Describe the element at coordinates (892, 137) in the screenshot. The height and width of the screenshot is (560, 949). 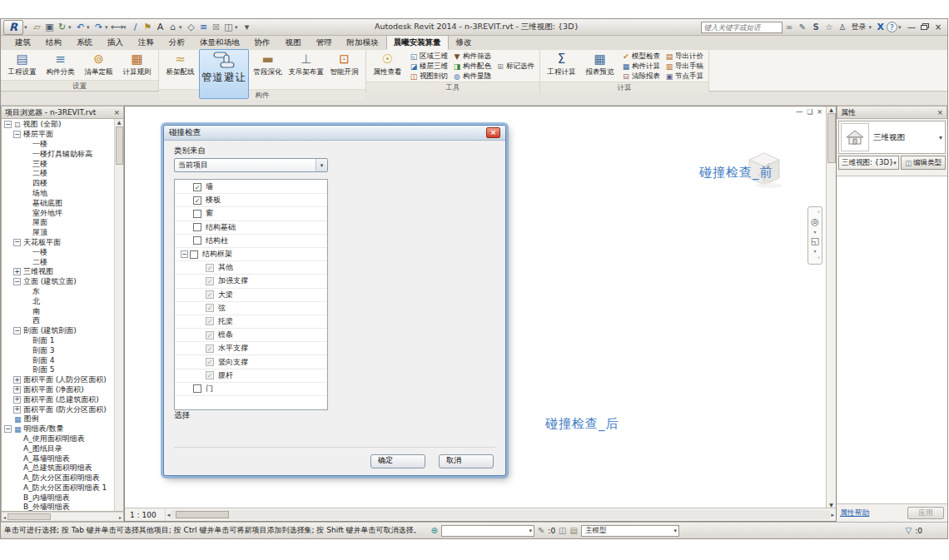
I see `type-selector: 三维视图 ▾` at that location.